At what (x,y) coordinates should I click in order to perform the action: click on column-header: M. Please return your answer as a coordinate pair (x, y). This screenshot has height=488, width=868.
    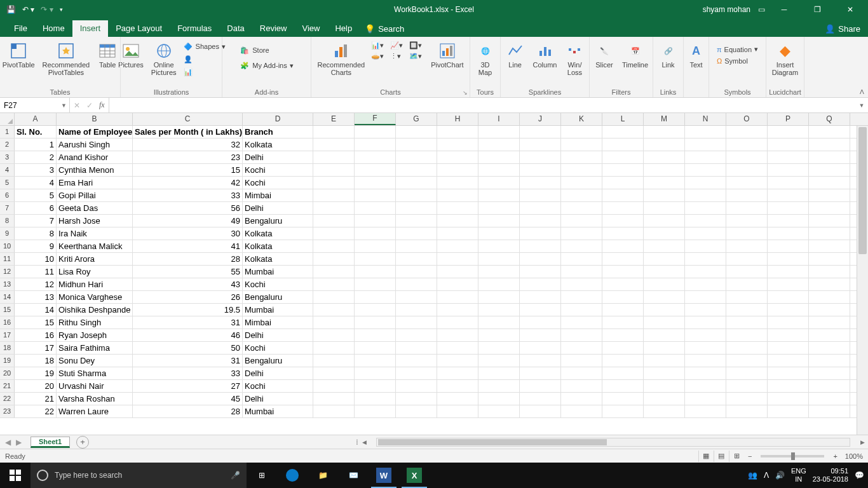
    Looking at the image, I should click on (665, 119).